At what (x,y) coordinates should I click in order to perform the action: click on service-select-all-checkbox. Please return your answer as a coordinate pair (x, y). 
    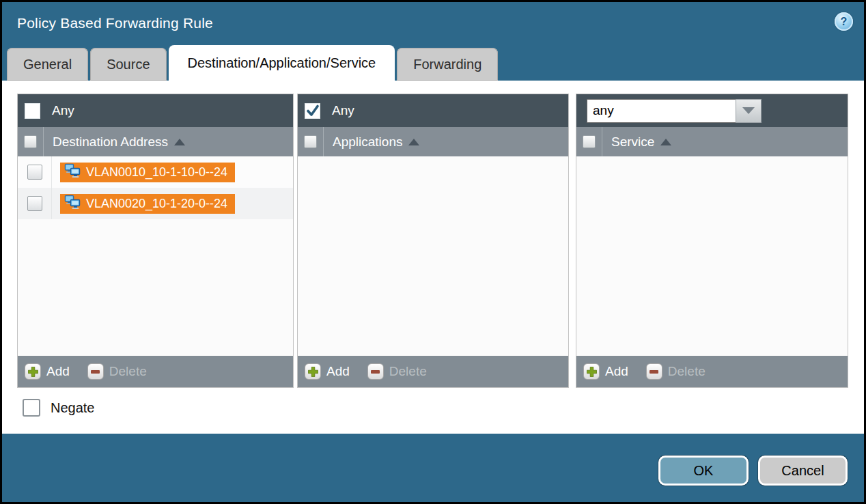
    Looking at the image, I should click on (589, 142).